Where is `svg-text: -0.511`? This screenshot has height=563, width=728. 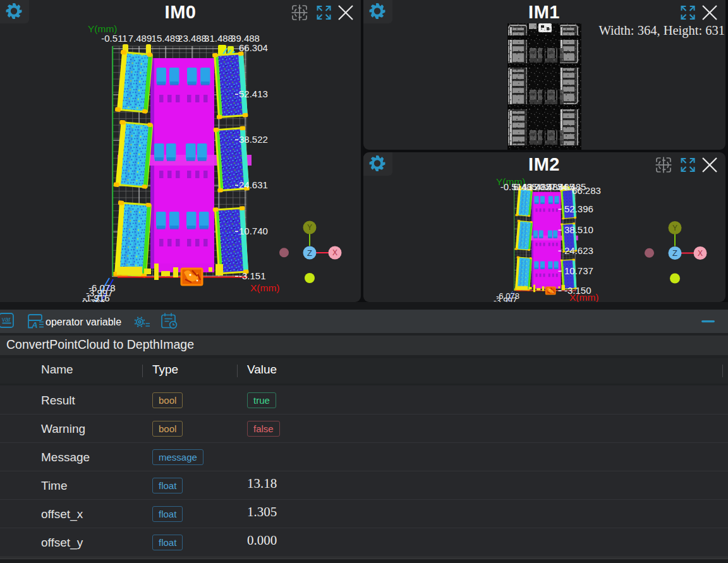 svg-text: -0.511 is located at coordinates (114, 38).